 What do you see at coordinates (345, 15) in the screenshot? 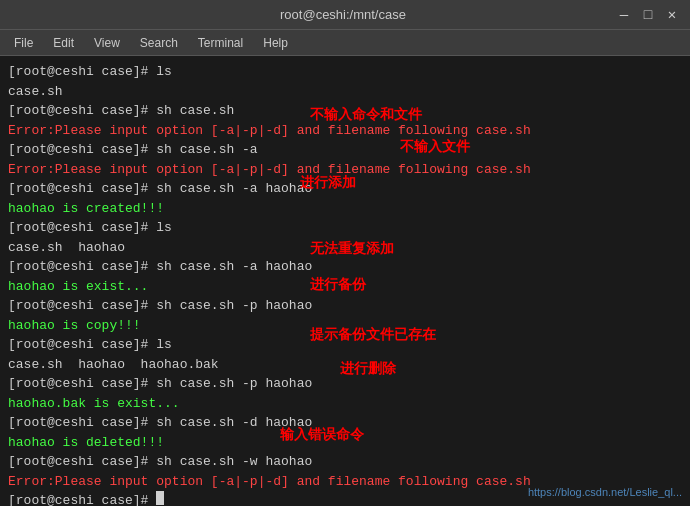
I see `title-bar: root@ceshi:/mnt/case — □ ✕` at bounding box center [345, 15].